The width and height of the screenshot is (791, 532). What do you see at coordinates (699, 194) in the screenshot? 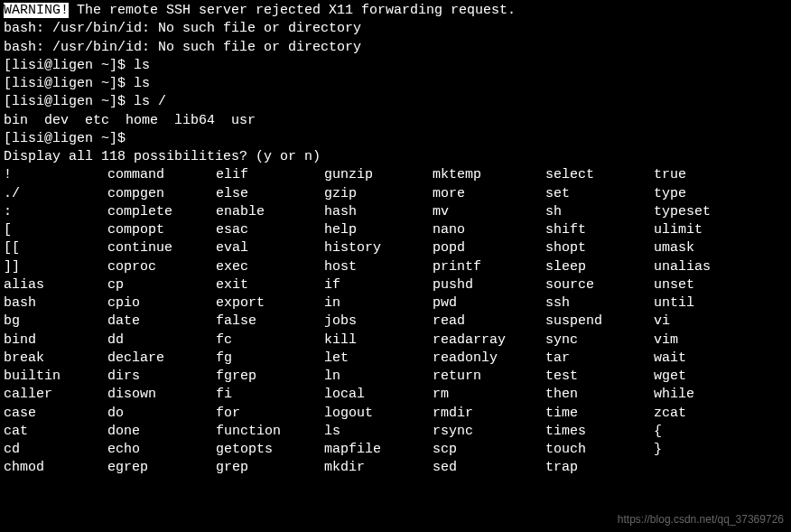
I see `completion-item: type` at bounding box center [699, 194].